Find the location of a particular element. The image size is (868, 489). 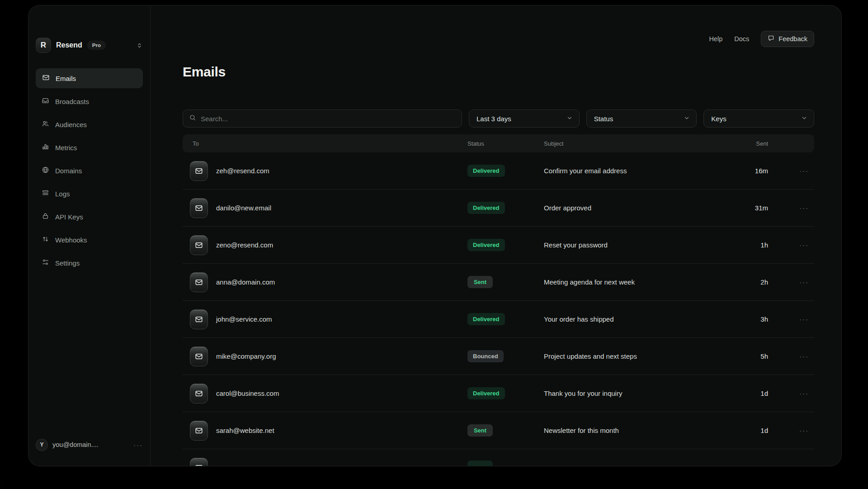

sidebar-item-label: Settings is located at coordinates (67, 263).